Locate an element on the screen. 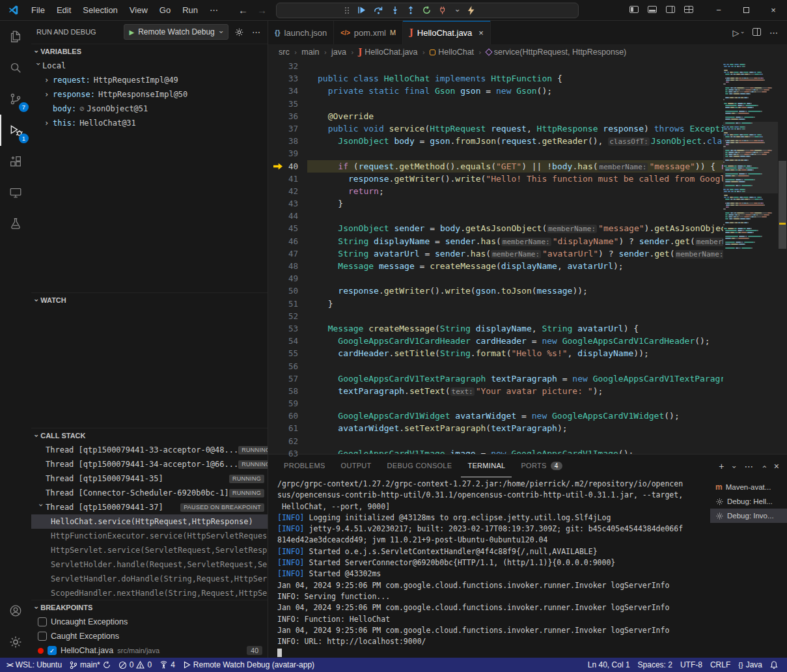 This screenshot has height=672, width=787. code-line: Message message = createMessage(displayN… is located at coordinates (516, 266).